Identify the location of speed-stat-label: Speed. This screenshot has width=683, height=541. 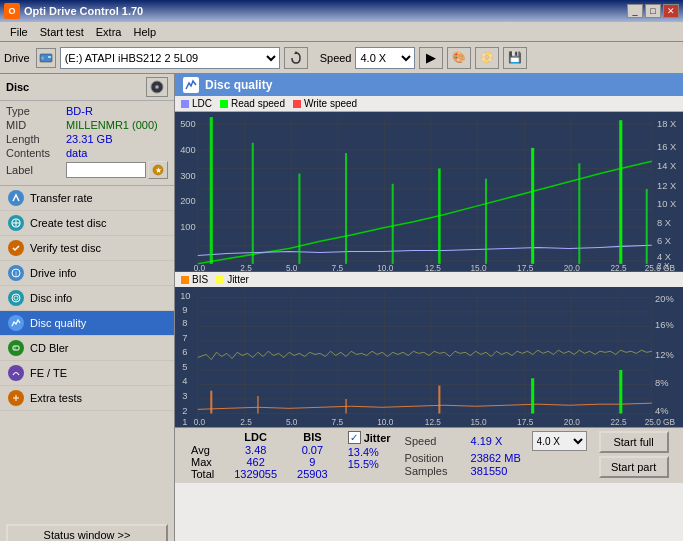
(435, 441).